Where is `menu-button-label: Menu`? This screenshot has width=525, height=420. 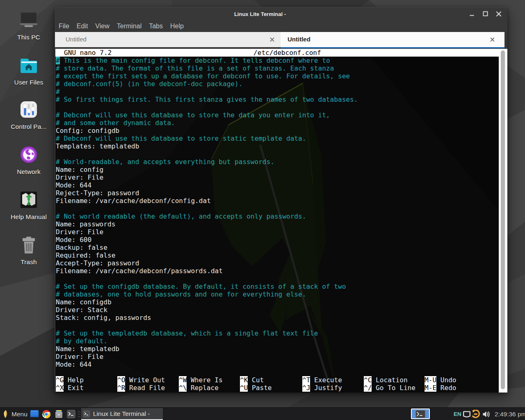 menu-button-label: Menu is located at coordinates (20, 414).